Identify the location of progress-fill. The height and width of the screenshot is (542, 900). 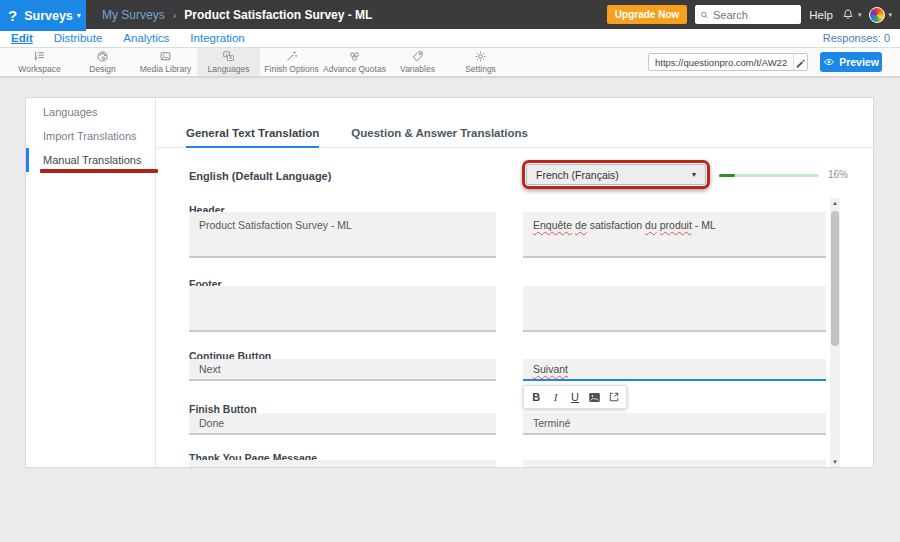
(727, 176).